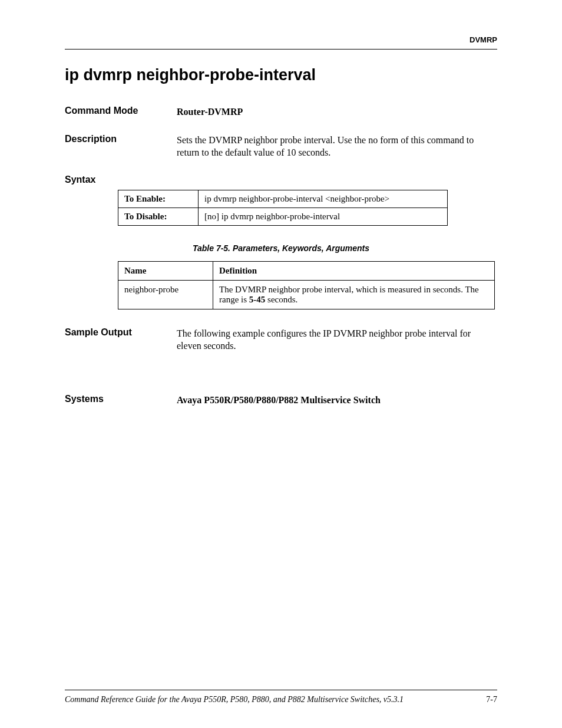 The image size is (562, 728). What do you see at coordinates (306, 271) in the screenshot?
I see `table-header-row: Name Definition` at bounding box center [306, 271].